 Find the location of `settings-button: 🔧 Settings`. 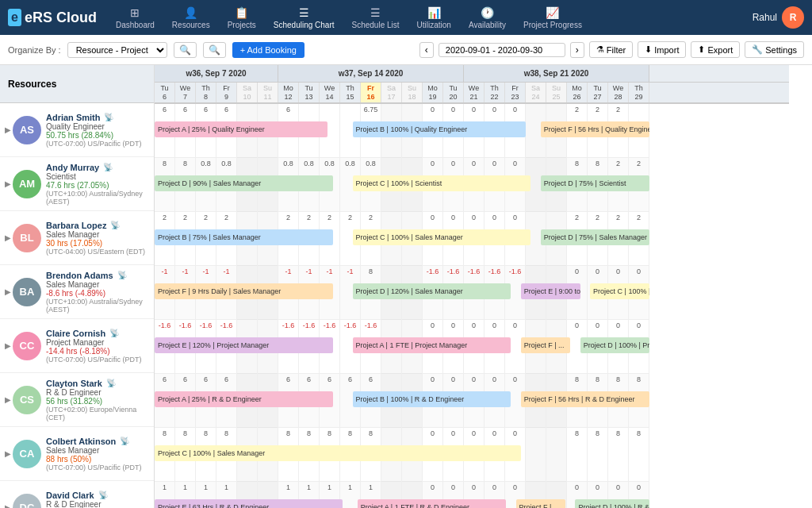

settings-button: 🔧 Settings is located at coordinates (774, 49).